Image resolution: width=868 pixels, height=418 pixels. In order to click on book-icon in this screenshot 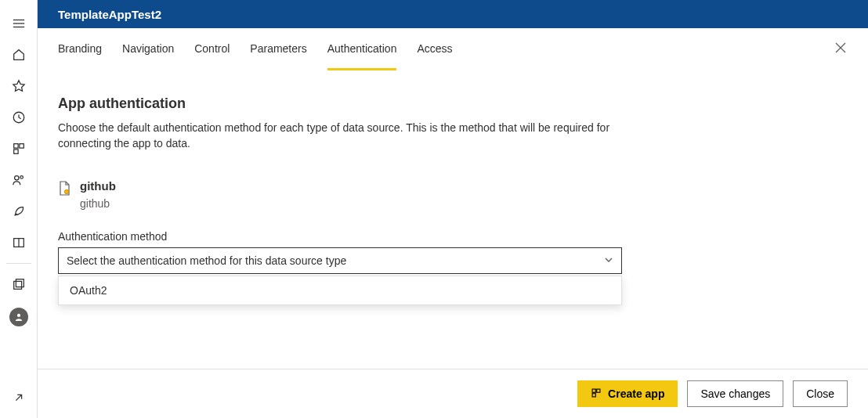, I will do `click(19, 243)`.